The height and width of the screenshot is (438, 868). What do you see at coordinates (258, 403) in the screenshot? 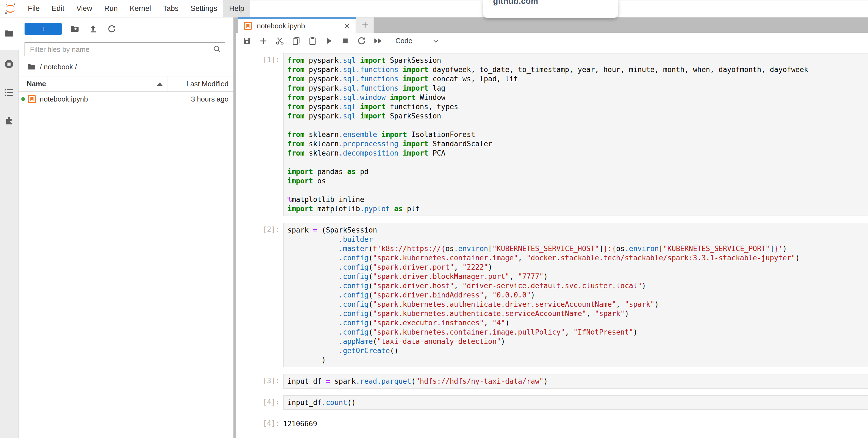
I see `input-prompt: [4]:` at bounding box center [258, 403].